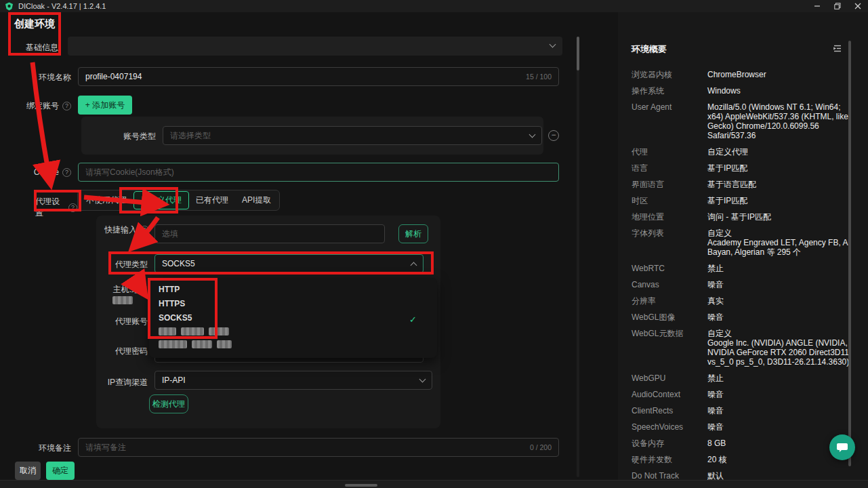 The height and width of the screenshot is (488, 868). Describe the element at coordinates (413, 320) in the screenshot. I see `check-icon: ✓` at that location.